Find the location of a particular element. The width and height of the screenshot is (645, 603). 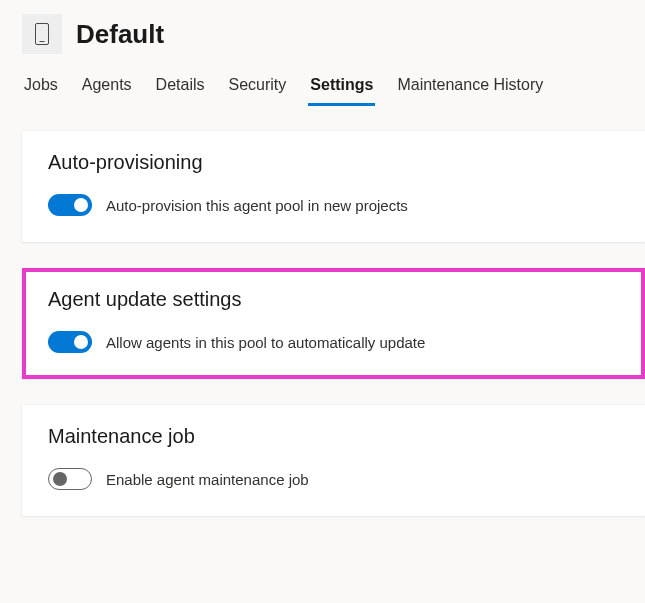

tab-jobs: Jobs is located at coordinates (41, 88).